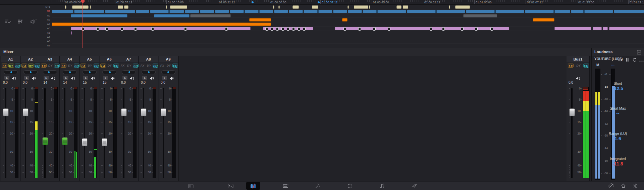 Image resolution: width=644 pixels, height=190 pixels. I want to click on pause-icon, so click(628, 59).